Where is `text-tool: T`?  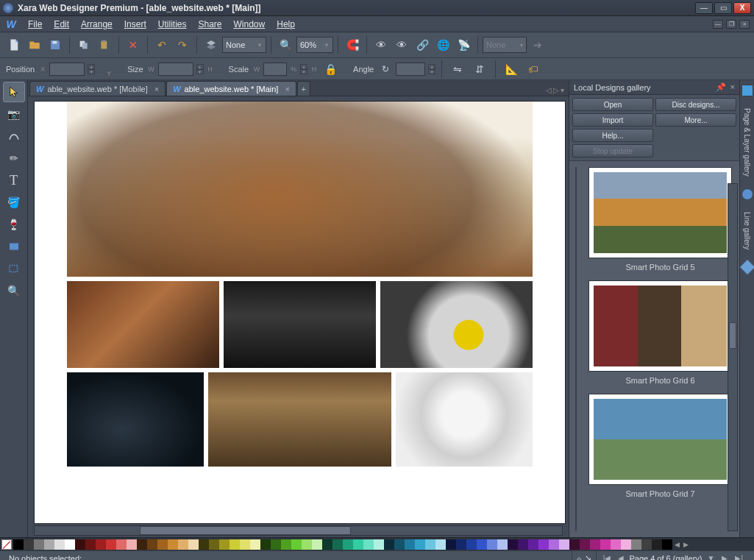 text-tool: T is located at coordinates (14, 180).